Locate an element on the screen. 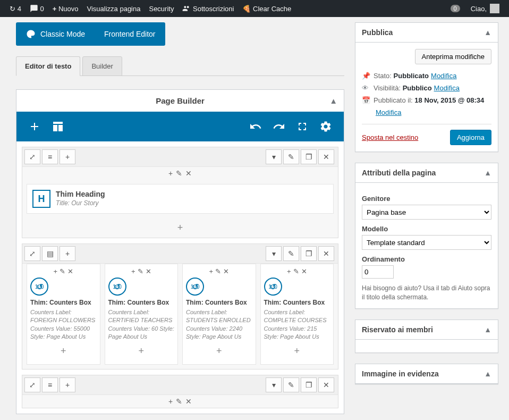  tab-builder: Builder is located at coordinates (102, 66).